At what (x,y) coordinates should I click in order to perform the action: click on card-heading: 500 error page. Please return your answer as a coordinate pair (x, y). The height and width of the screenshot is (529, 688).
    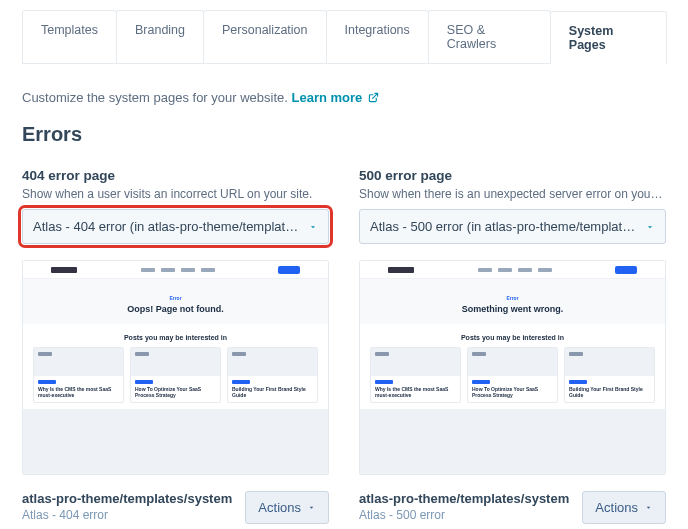
    Looking at the image, I should click on (512, 176).